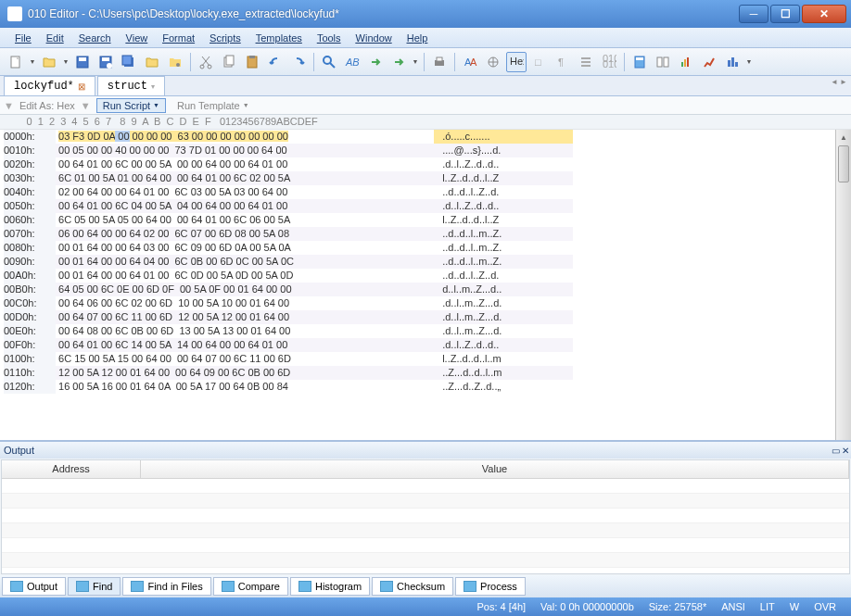  What do you see at coordinates (540, 62) in the screenshot?
I see `tool-icon: □` at bounding box center [540, 62].